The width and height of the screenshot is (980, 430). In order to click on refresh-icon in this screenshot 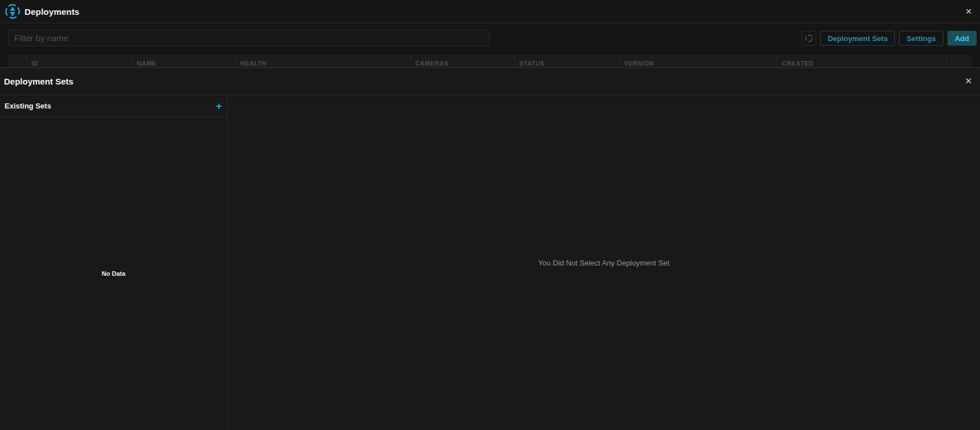, I will do `click(809, 38)`.